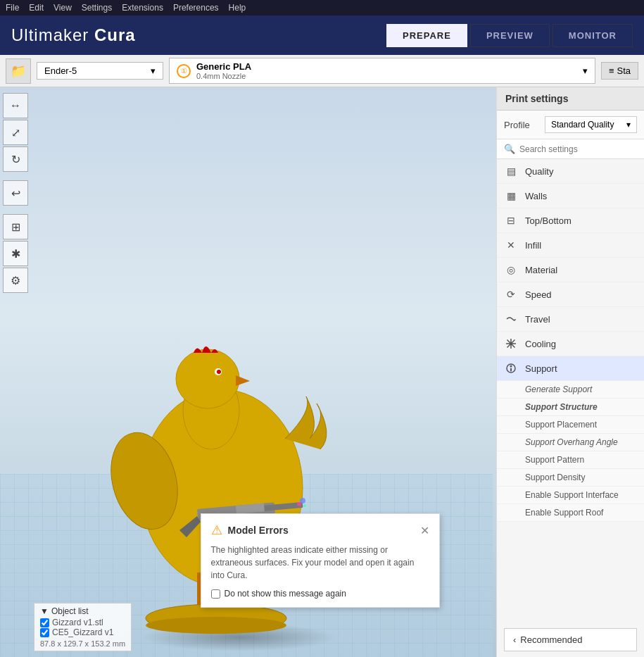 The height and width of the screenshot is (657, 644). Describe the element at coordinates (511, 344) in the screenshot. I see `cooling-icon` at that location.